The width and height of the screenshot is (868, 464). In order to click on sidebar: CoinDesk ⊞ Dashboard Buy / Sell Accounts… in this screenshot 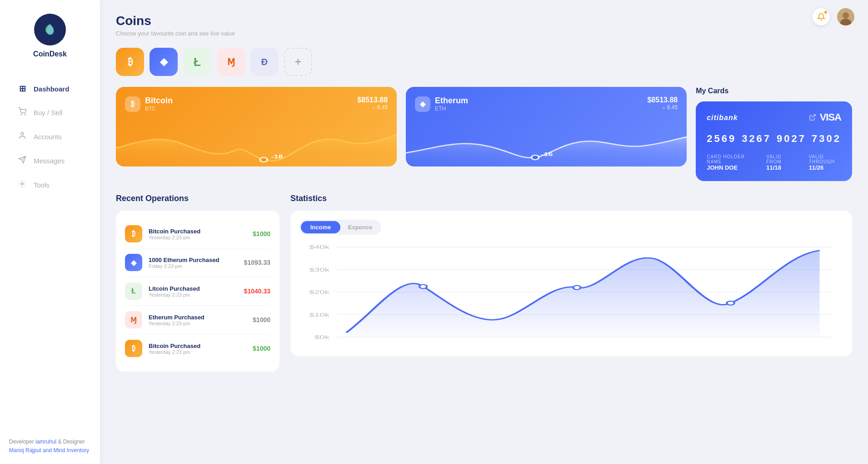, I will do `click(50, 232)`.